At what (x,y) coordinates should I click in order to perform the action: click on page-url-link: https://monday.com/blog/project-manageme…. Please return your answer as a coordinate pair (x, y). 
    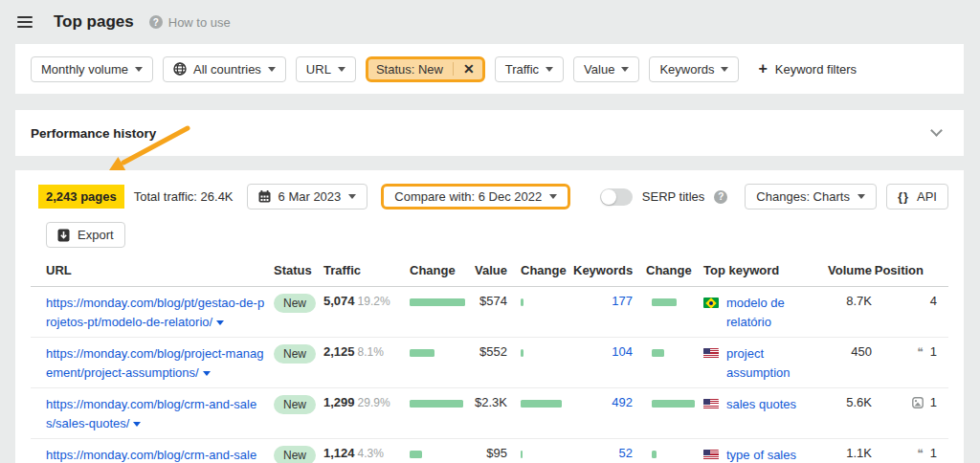
    Looking at the image, I should click on (155, 364).